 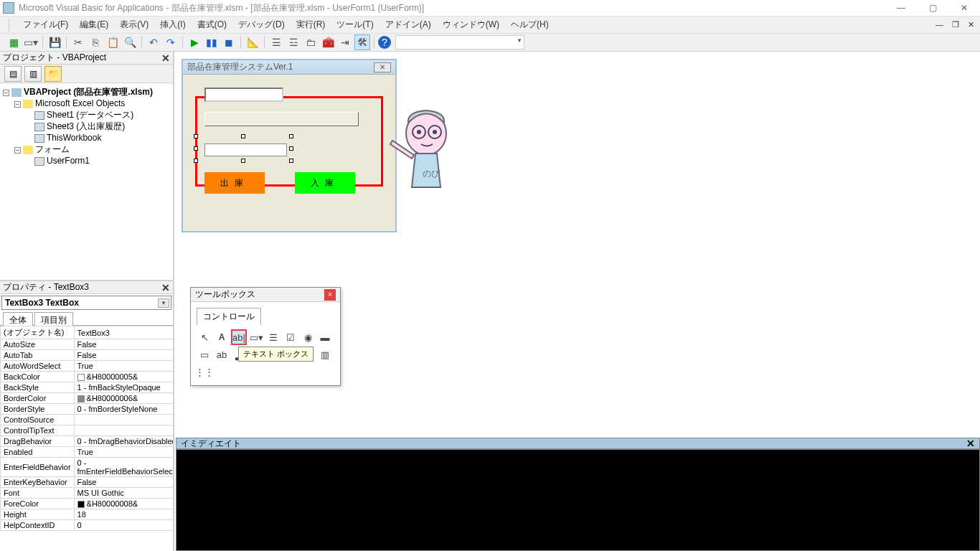 What do you see at coordinates (529, 24) in the screenshot?
I see `menu-help: ヘルプ(H)` at bounding box center [529, 24].